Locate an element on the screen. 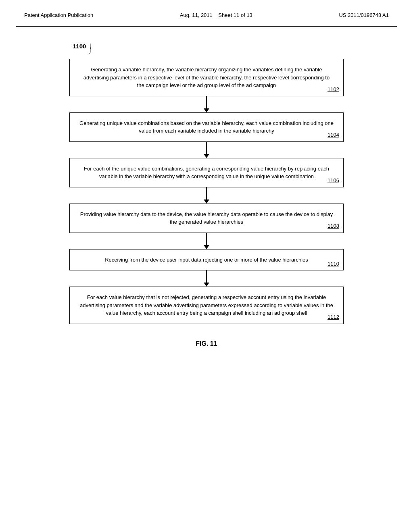 The image size is (413, 532). header-date-sheet: Aug. 11, 2011 Sheet 11 of 13 is located at coordinates (216, 15).